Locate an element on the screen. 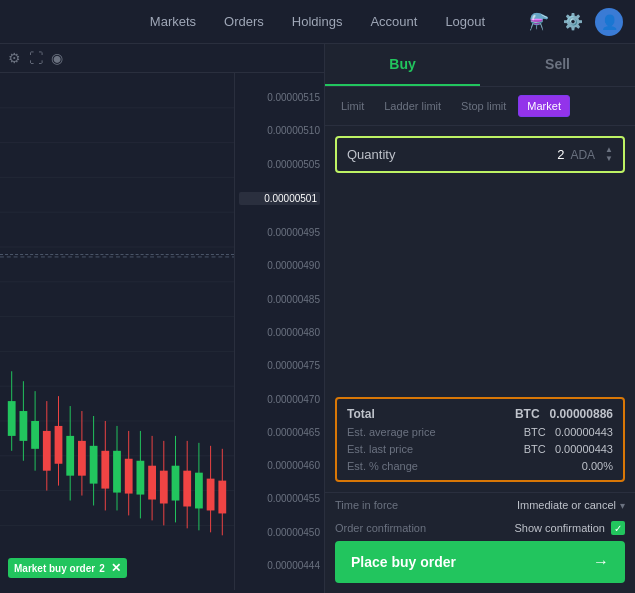 This screenshot has height=593, width=635. price-2: 0.00000505 is located at coordinates (280, 164).